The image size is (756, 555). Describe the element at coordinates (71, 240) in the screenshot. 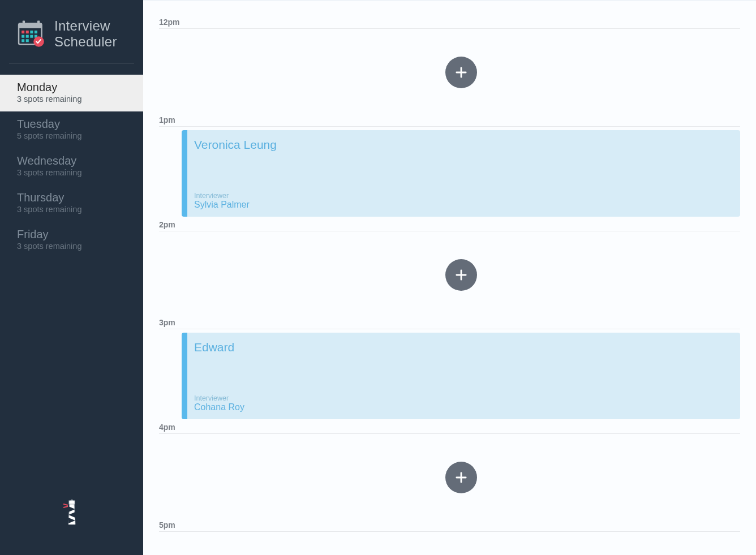

I see `sidebar-day-friday: Friday3 spots remaining` at that location.